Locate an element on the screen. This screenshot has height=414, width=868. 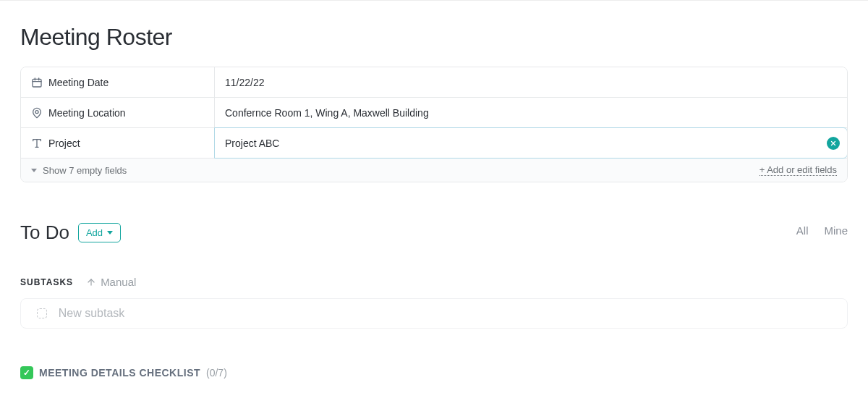
subtask-checkbox-placeholder is located at coordinates (42, 313).